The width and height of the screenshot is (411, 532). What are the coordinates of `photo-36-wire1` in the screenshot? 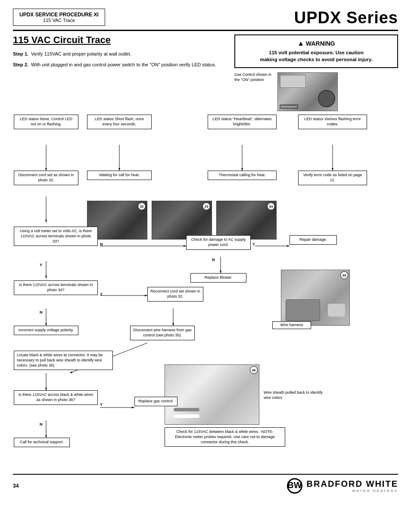 It's located at (187, 416).